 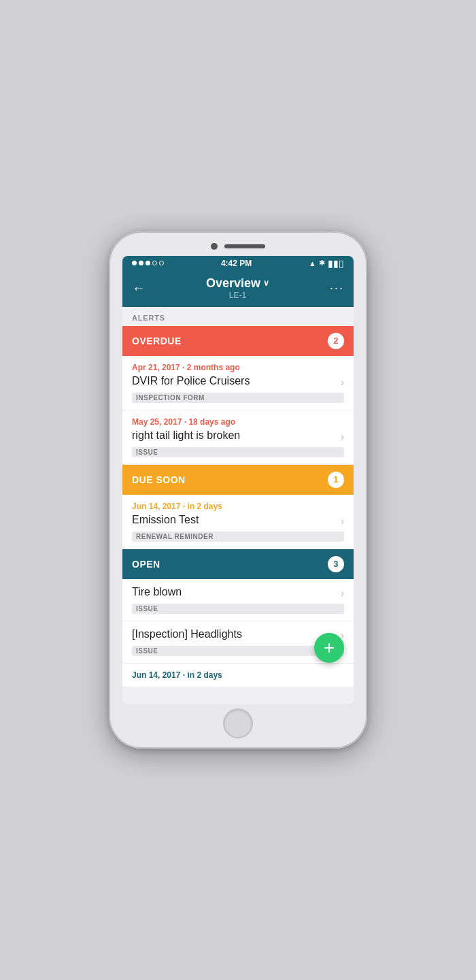 What do you see at coordinates (234, 436) in the screenshot?
I see `alert-title: right tail light is broken` at bounding box center [234, 436].